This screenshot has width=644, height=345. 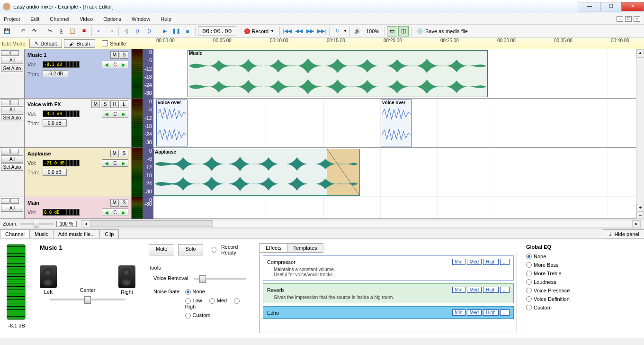 I want to click on mdi-minimize: –, so click(x=620, y=19).